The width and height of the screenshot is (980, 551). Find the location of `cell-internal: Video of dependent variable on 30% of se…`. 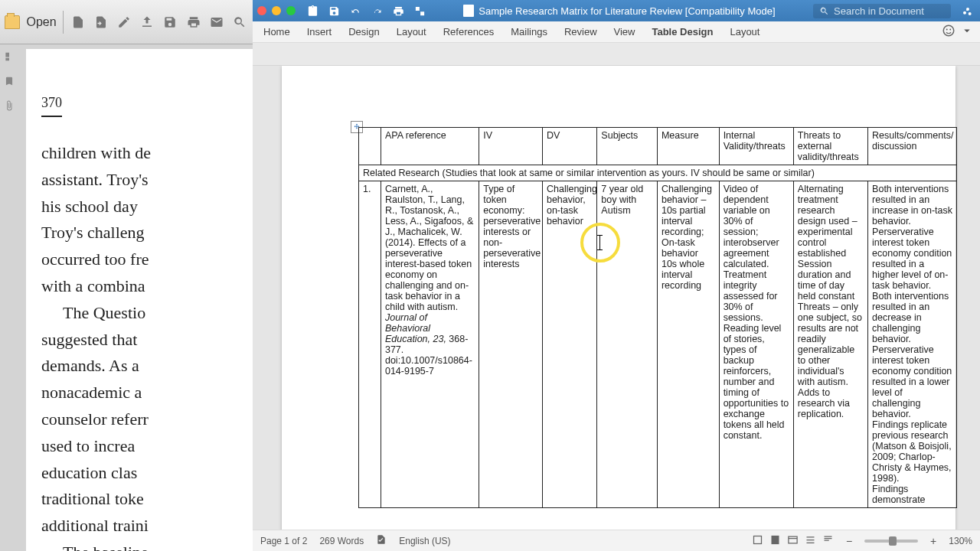

cell-internal: Video of dependent variable on 30% of se… is located at coordinates (756, 344).